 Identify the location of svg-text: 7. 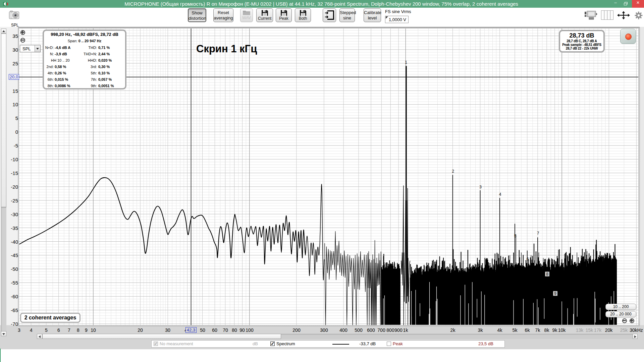
(538, 233).